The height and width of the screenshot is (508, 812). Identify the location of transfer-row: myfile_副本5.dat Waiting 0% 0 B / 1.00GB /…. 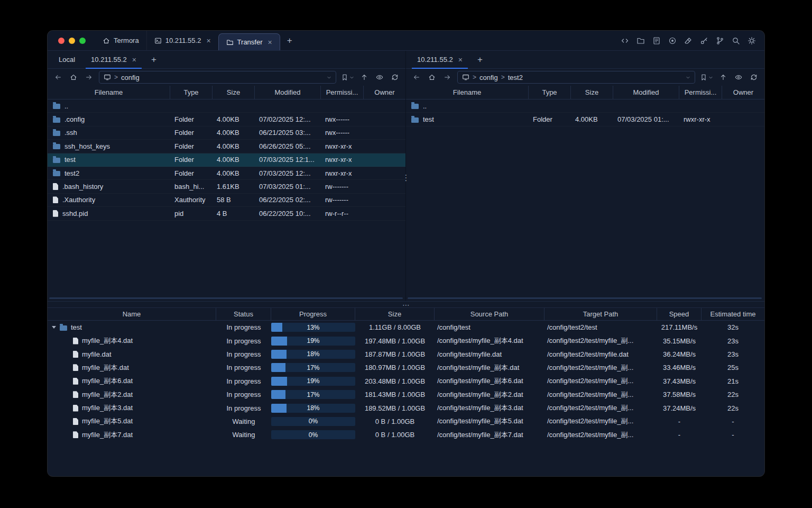
(406, 421).